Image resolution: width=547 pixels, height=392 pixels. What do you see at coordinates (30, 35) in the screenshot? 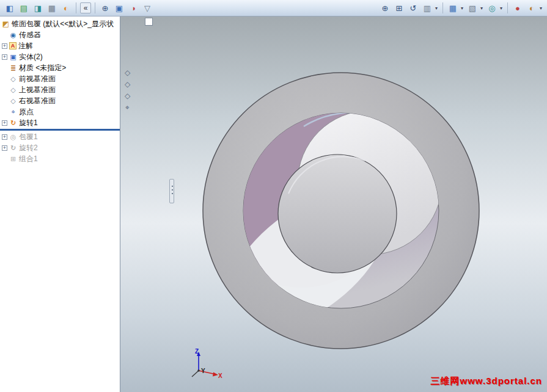
I see `tree-item-label: 传感器` at bounding box center [30, 35].